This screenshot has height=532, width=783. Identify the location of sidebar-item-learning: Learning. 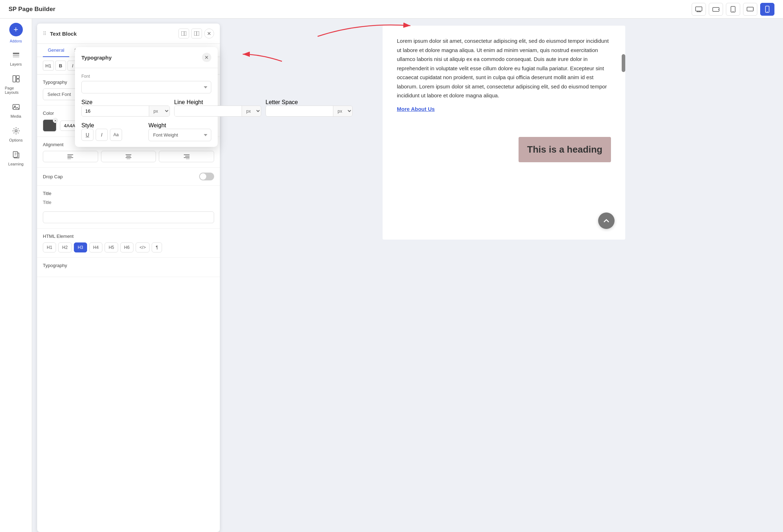
(16, 158).